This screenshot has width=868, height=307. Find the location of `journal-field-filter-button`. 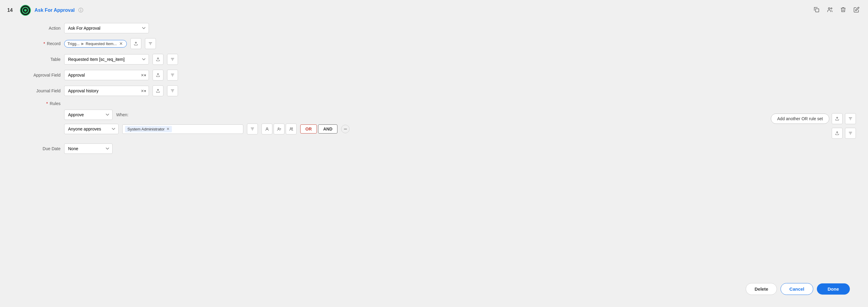

journal-field-filter-button is located at coordinates (173, 91).